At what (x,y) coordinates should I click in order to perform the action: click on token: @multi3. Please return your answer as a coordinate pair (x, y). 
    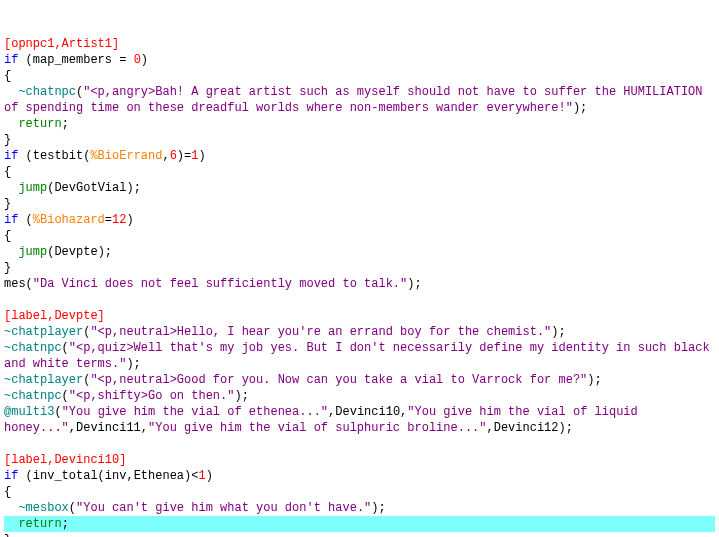
    Looking at the image, I should click on (29, 412).